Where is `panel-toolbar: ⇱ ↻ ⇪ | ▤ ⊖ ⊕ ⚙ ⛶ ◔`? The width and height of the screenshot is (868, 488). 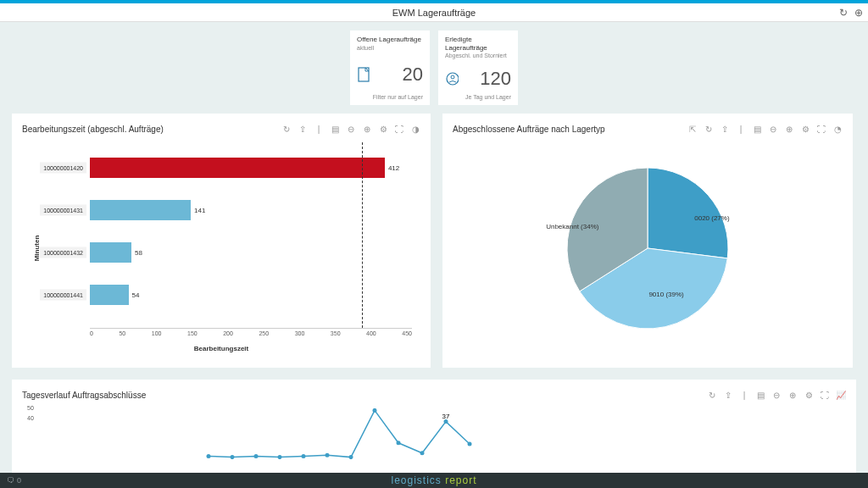 panel-toolbar: ⇱ ↻ ⇪ | ▤ ⊖ ⊕ ⚙ ⛶ ◔ is located at coordinates (765, 129).